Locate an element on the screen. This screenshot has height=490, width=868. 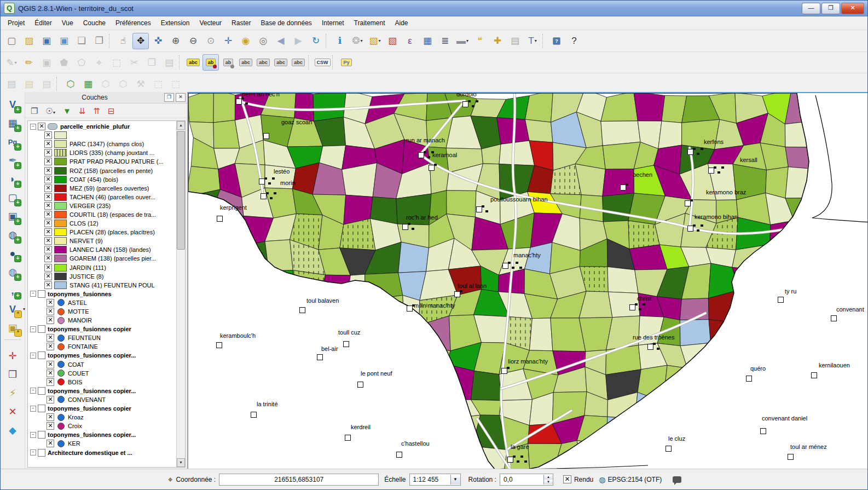
grass-edit-vector-button: ⬡ is located at coordinates (123, 84).